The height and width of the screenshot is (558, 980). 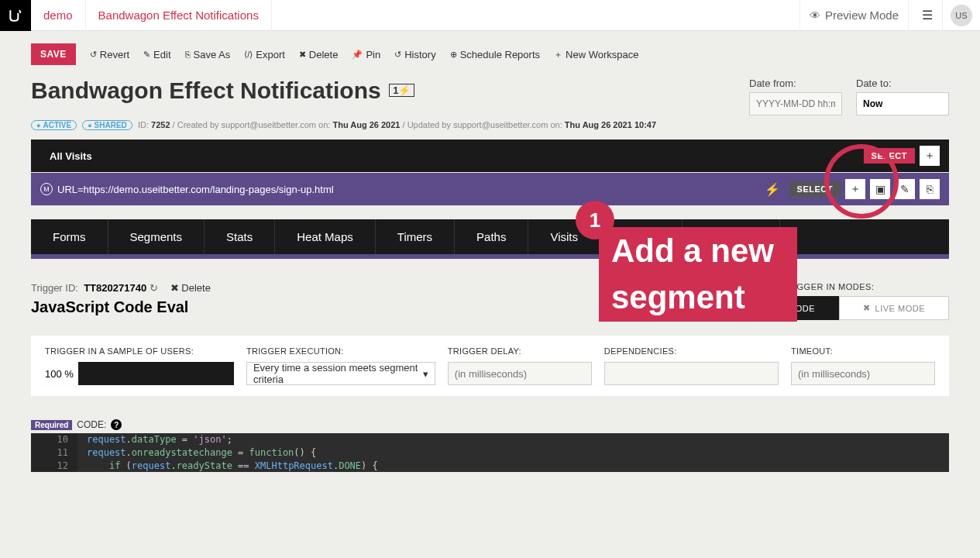 I want to click on delay-label: TRIGGER DELAY:, so click(x=520, y=351).